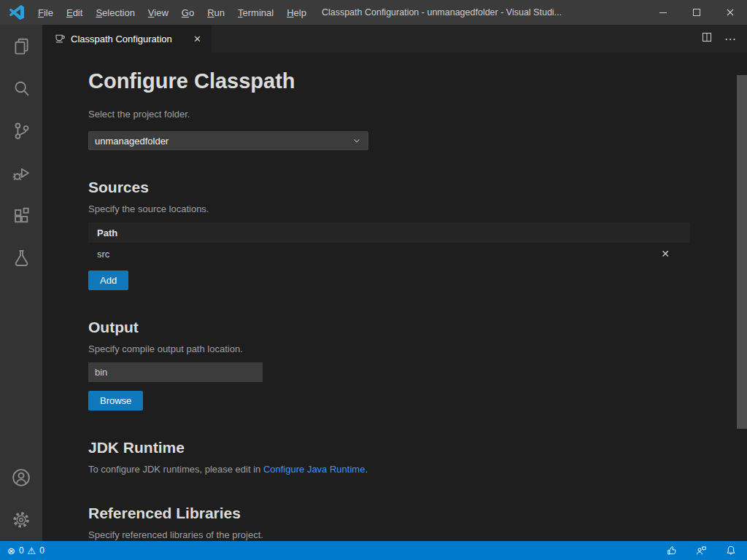  Describe the element at coordinates (115, 401) in the screenshot. I see `browse-output-button: Browse` at that location.